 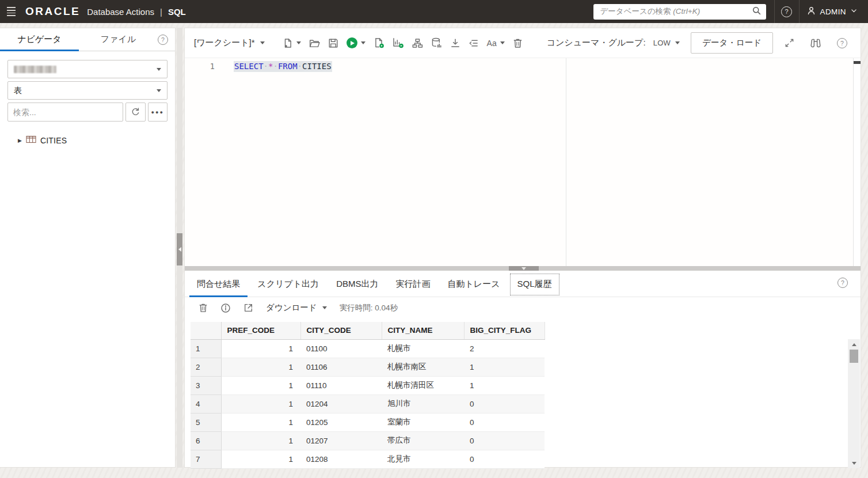 I want to click on expand-triangle-icon: ▶, so click(x=20, y=141).